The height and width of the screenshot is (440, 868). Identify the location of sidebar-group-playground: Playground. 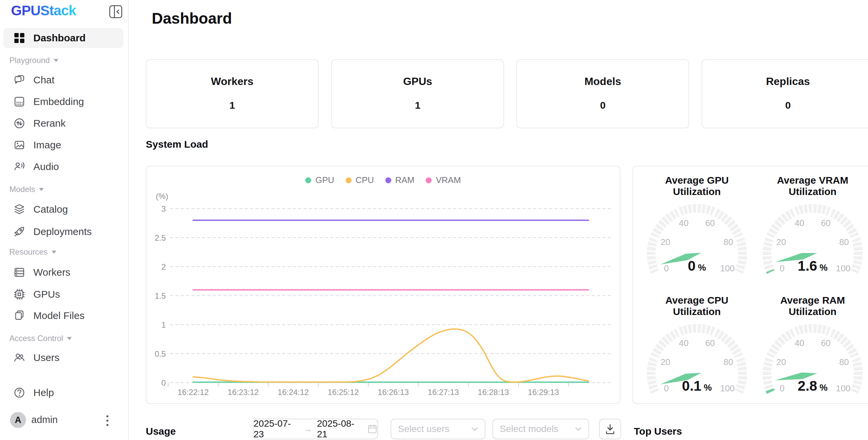
(34, 60).